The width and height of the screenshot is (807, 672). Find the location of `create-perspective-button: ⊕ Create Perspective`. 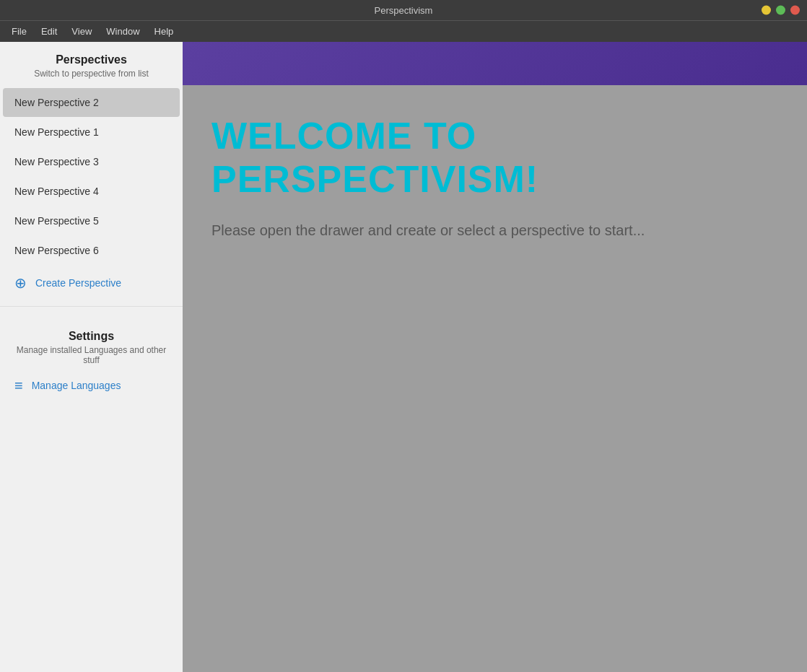

create-perspective-button: ⊕ Create Perspective is located at coordinates (91, 283).